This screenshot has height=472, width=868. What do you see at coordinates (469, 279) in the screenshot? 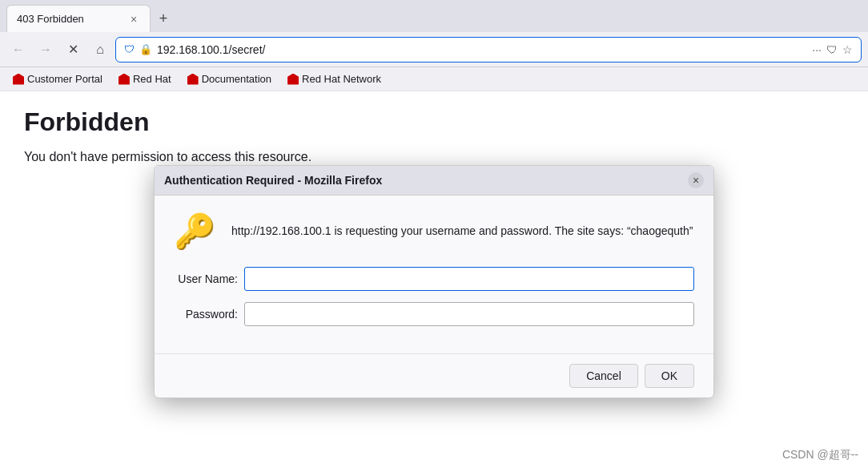
I see `username-input` at bounding box center [469, 279].